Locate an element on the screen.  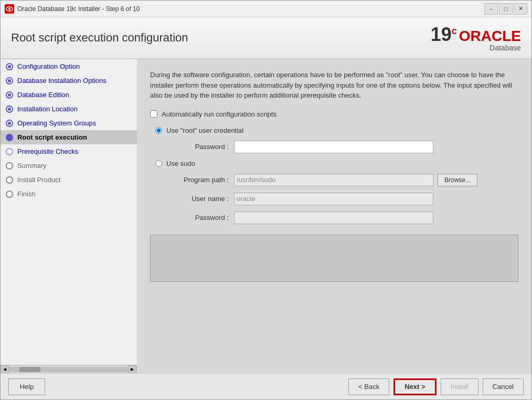
scroll-left-arrow: ◀ is located at coordinates (5, 370).